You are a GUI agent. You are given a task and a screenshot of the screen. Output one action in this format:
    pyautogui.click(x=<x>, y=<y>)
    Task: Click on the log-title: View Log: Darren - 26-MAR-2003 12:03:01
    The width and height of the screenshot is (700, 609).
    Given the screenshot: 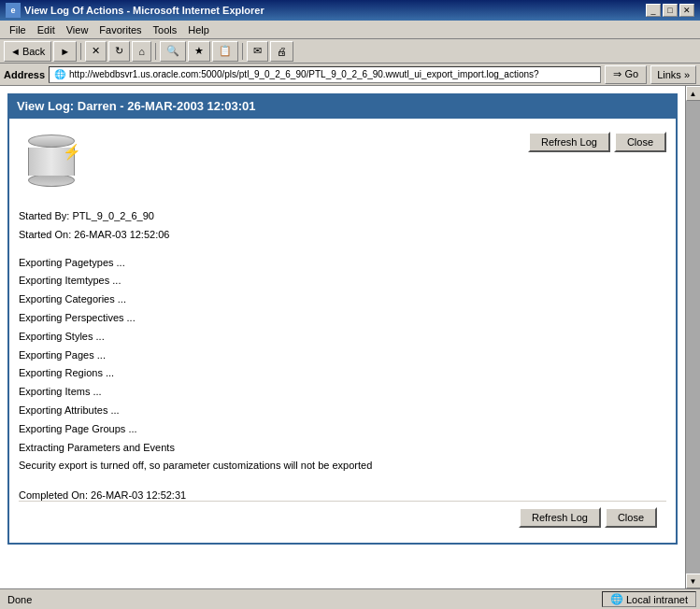 What is the action you would take?
    pyautogui.click(x=136, y=106)
    